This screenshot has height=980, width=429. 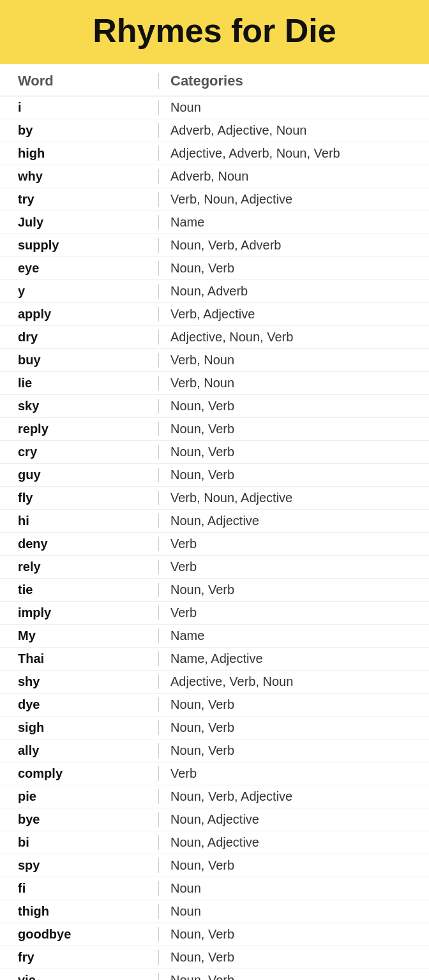 I want to click on word-cell: shy, so click(x=79, y=681).